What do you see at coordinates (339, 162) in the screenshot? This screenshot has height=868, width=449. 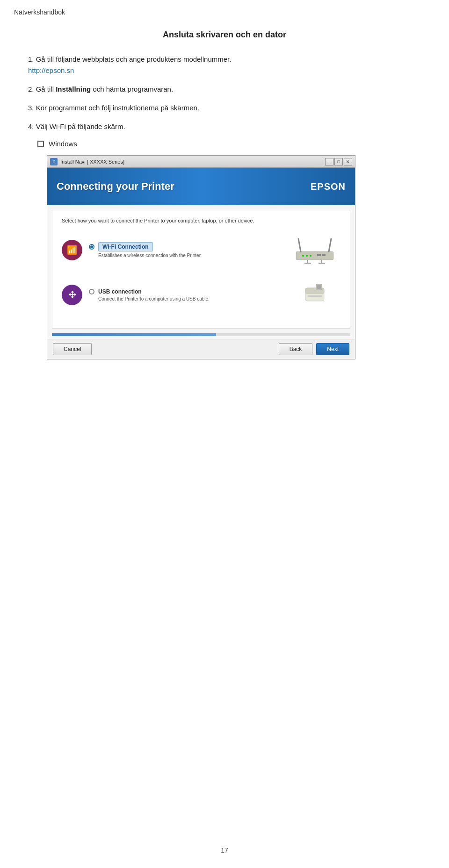 I see `dialog-window-controls: − □ ✕` at bounding box center [339, 162].